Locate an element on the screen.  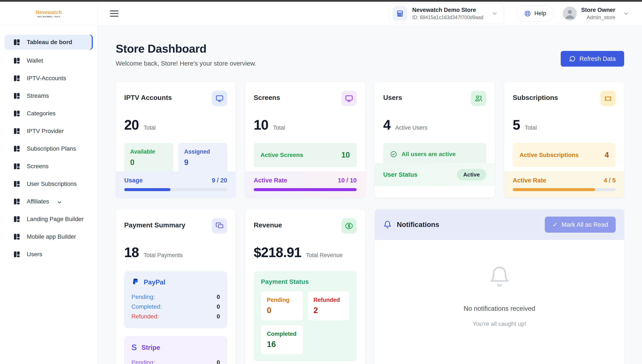
active-users-total: 4 is located at coordinates (387, 125).